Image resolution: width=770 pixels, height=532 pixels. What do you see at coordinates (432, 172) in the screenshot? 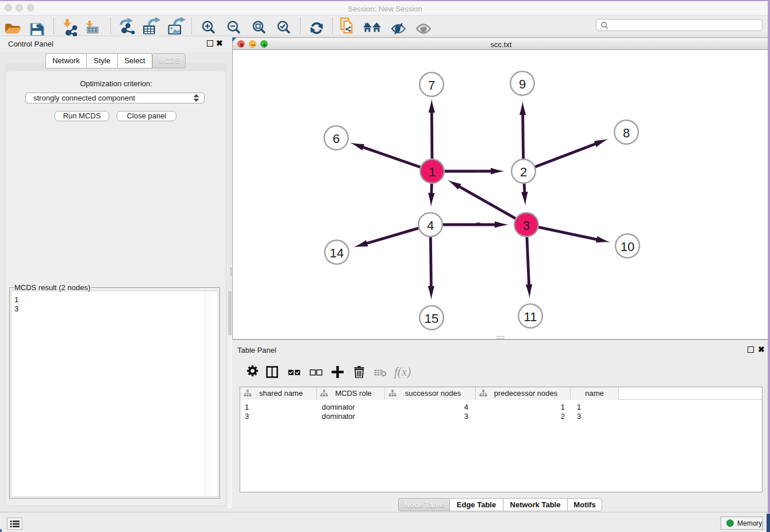
I see `svg-text: 1` at bounding box center [432, 172].